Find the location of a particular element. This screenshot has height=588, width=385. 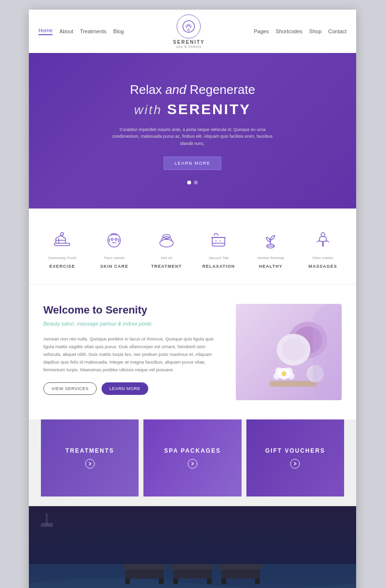

logo-circle is located at coordinates (189, 26).